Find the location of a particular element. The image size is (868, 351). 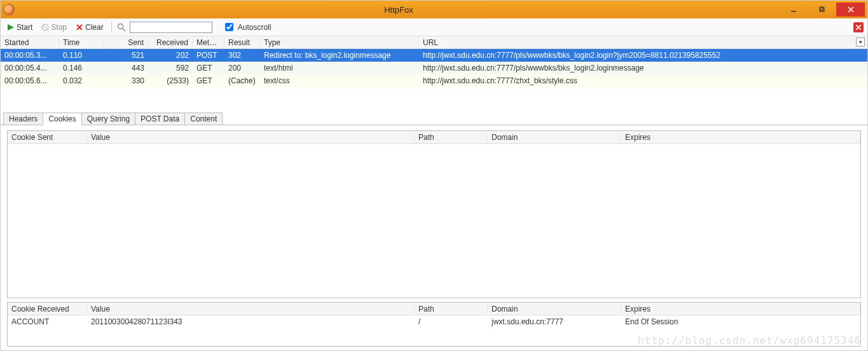

autoscroll-label: Autoscroll is located at coordinates (254, 27).